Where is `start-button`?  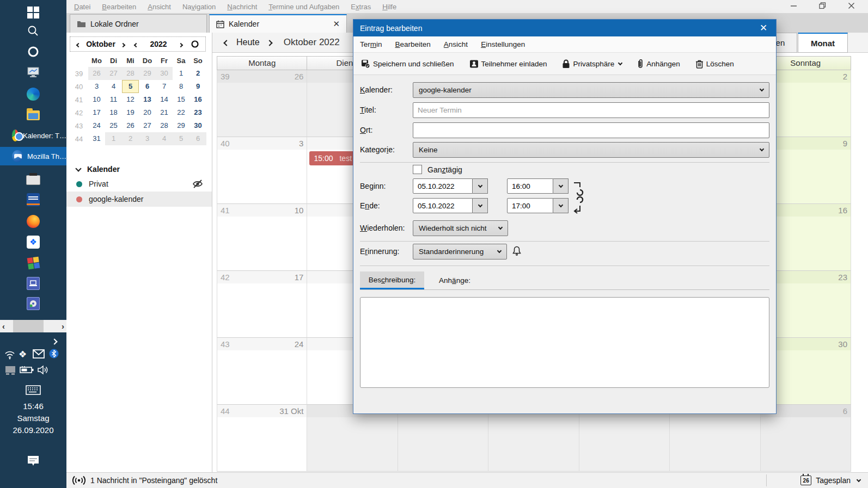 start-button is located at coordinates (33, 13).